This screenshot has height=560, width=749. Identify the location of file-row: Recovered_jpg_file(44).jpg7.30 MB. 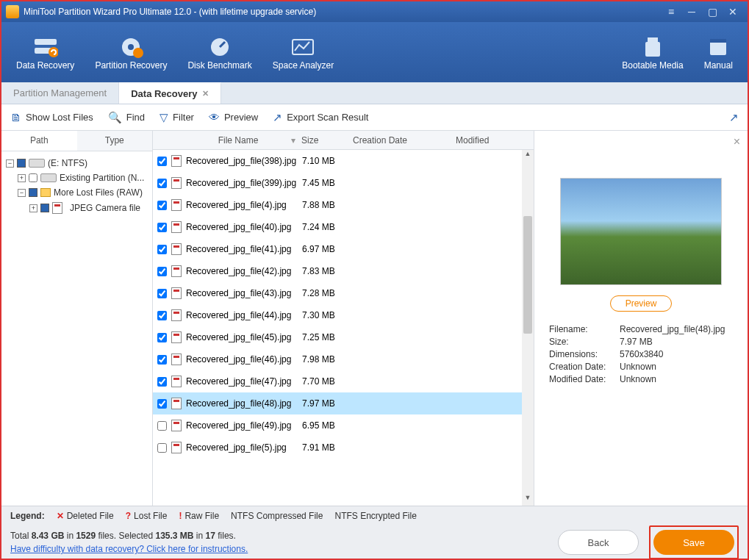
(343, 315).